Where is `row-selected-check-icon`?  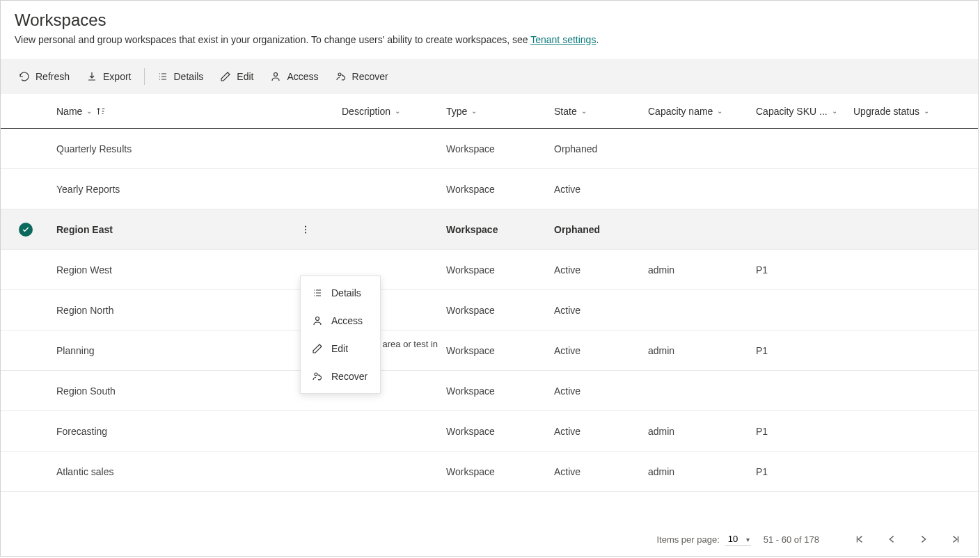
row-selected-check-icon is located at coordinates (26, 230).